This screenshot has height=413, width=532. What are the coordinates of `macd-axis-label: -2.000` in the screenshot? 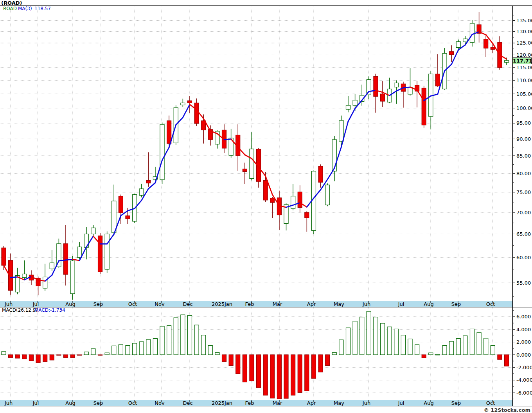 It's located at (524, 368).